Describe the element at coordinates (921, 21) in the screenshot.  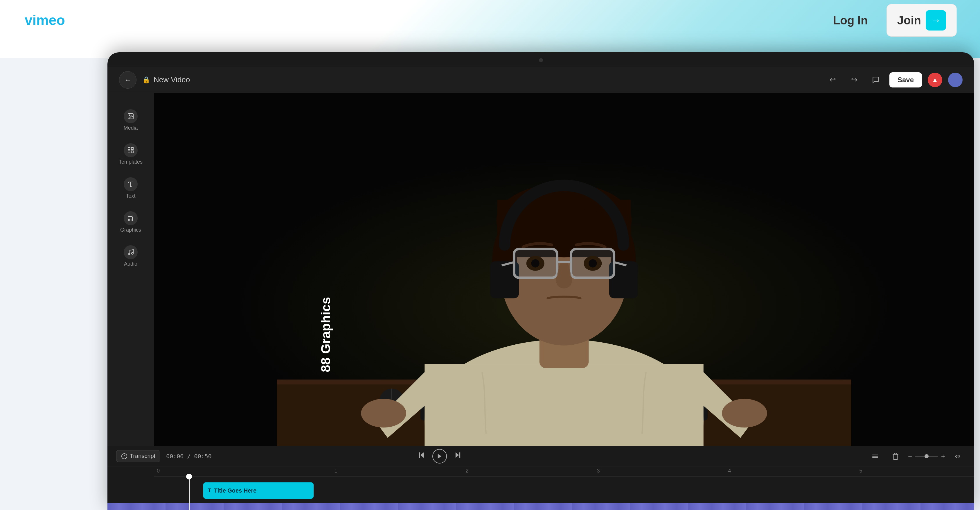
I see `join-button: Join →` at that location.